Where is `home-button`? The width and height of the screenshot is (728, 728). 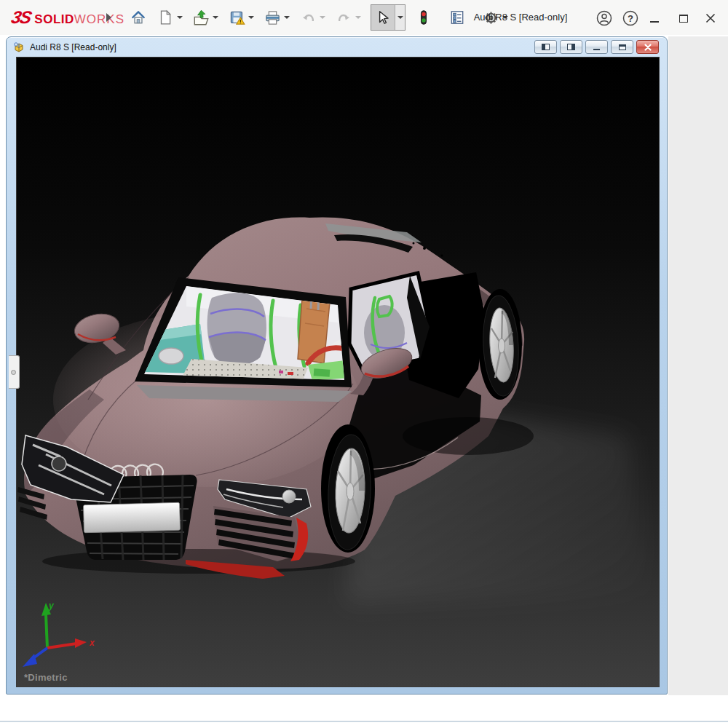
home-button is located at coordinates (138, 17).